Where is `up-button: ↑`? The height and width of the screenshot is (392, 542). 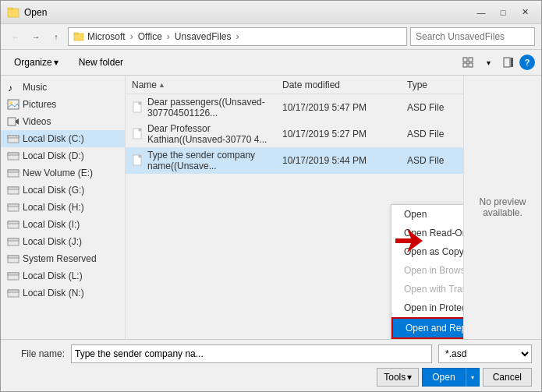
up-button: ↑ is located at coordinates (56, 37).